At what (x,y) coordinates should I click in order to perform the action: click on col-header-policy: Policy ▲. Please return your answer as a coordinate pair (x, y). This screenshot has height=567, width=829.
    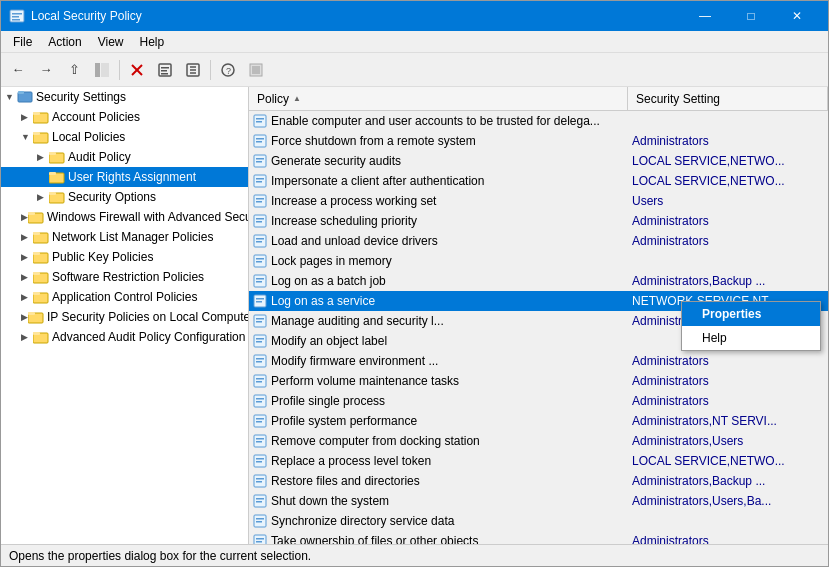
    Looking at the image, I should click on (438, 98).